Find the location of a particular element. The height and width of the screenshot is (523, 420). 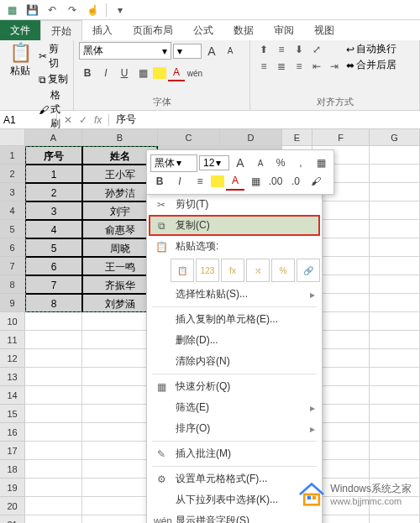

mini-font-select: 黑体▾ is located at coordinates (174, 163).